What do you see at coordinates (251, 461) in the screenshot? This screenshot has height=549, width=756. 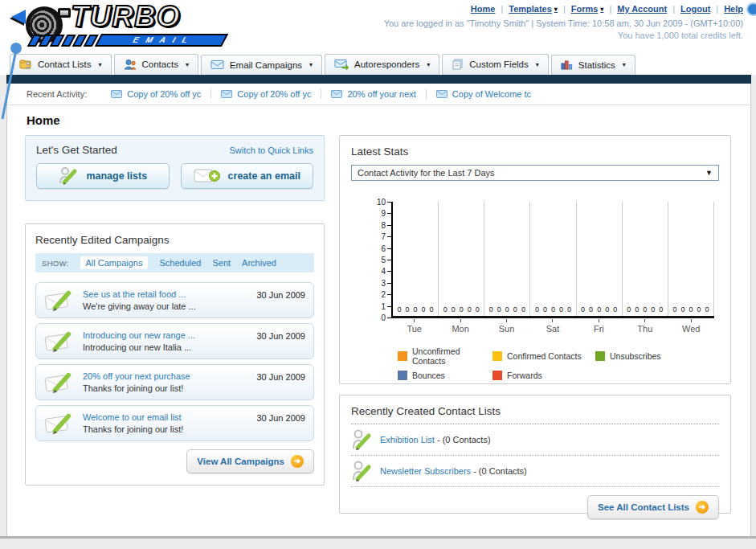 I see `view-all-campaigns-button: View All Campaigns ➜` at bounding box center [251, 461].